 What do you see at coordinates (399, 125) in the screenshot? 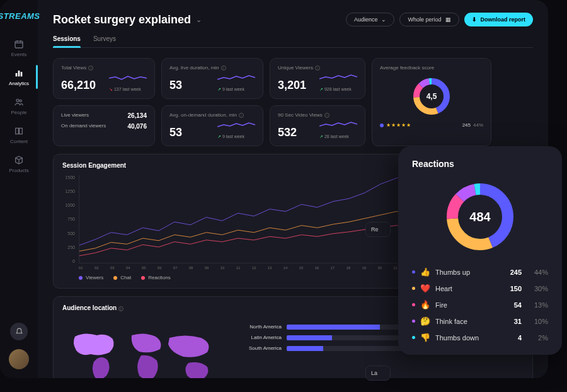
I see `star-rating: ★★★★★` at bounding box center [399, 125].